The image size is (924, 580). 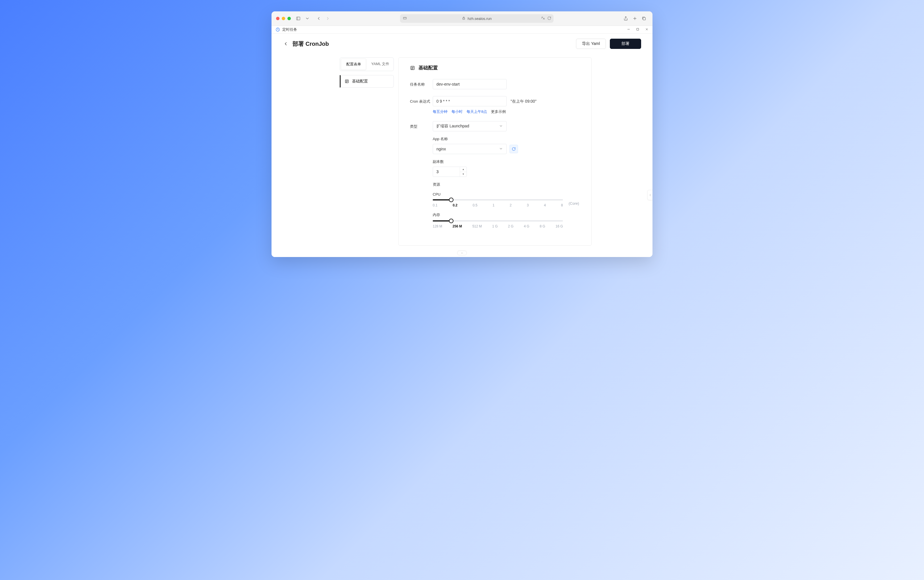 I want to click on slider-tick: 1, so click(x=494, y=205).